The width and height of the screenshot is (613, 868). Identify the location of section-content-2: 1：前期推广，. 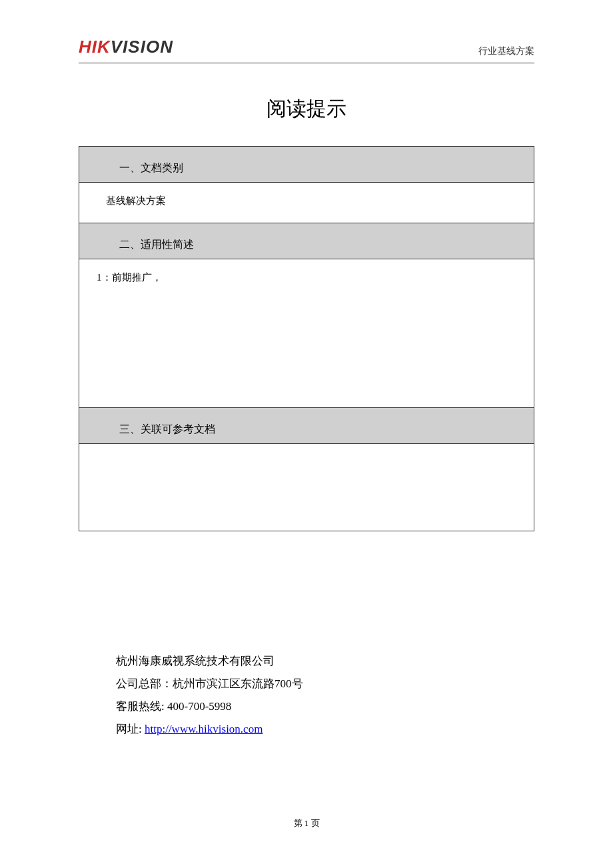
(306, 333).